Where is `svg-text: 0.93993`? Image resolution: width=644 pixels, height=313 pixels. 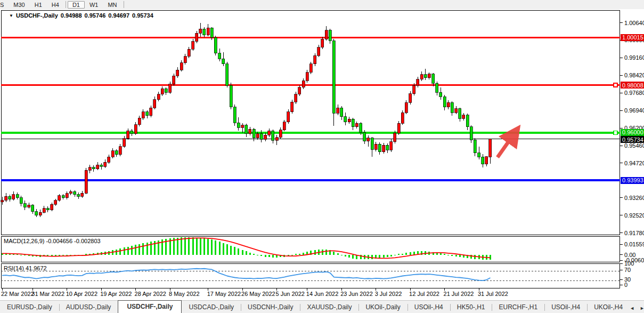 svg-text: 0.93993 is located at coordinates (633, 180).